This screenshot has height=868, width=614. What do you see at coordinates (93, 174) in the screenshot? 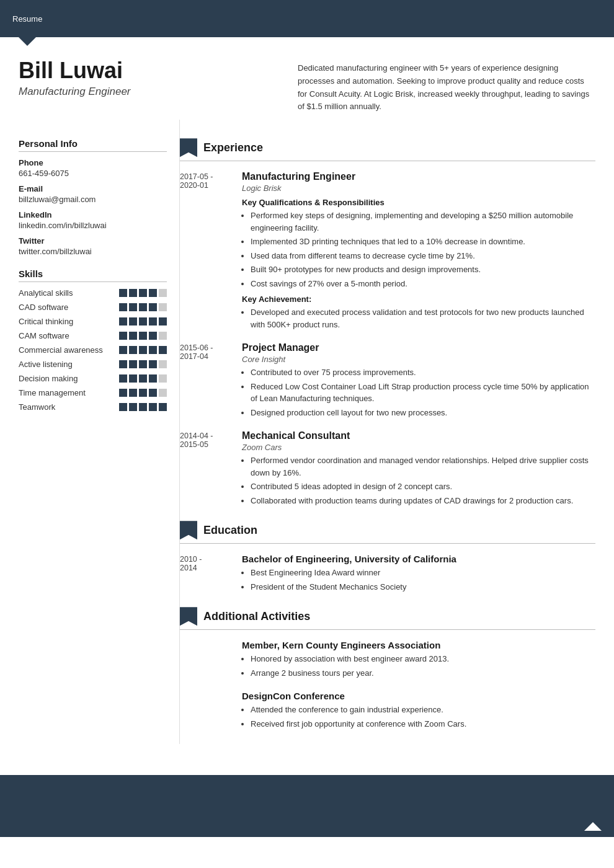
I see `info-value: 661-459-6075` at bounding box center [93, 174].